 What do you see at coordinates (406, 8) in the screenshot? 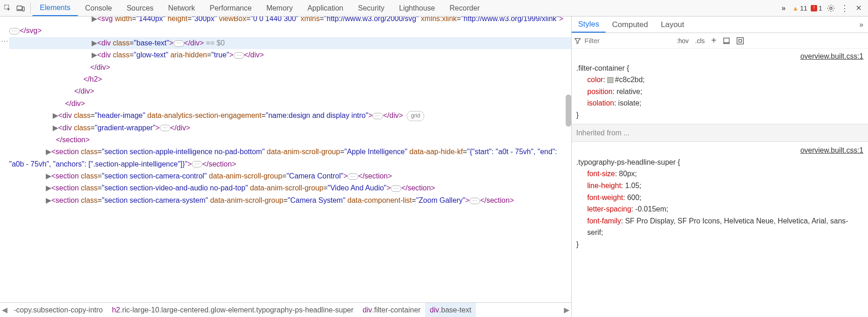
I see `panel-tabs: ElementsConsoleSourcesNetworkPerformance…` at bounding box center [406, 8].